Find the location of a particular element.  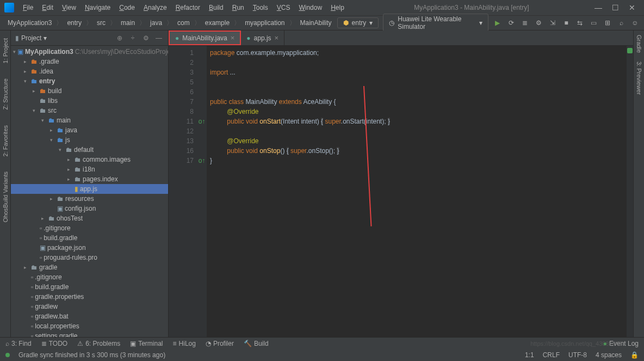

maximize-icon: ☐ is located at coordinates (616, 8).